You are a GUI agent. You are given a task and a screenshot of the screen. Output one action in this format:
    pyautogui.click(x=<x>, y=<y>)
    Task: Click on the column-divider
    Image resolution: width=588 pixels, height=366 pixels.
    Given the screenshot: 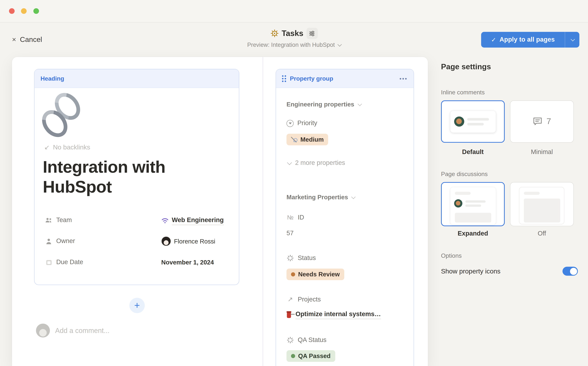 What is the action you would take?
    pyautogui.click(x=263, y=212)
    